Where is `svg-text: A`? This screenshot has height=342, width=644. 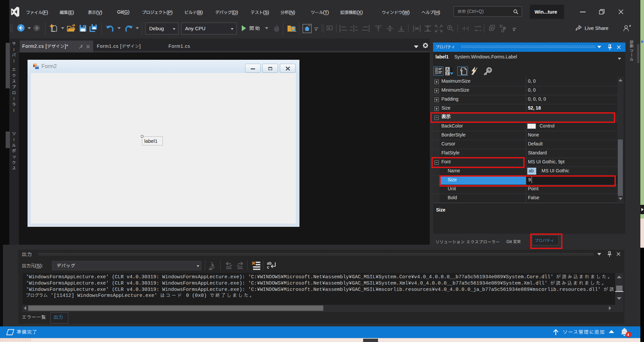
svg-text: A is located at coordinates (447, 69).